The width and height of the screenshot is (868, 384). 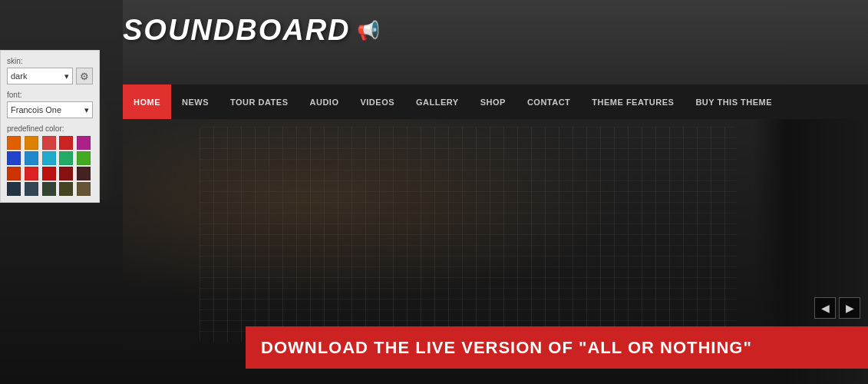 I want to click on slider-prev-button: ◀, so click(x=825, y=308).